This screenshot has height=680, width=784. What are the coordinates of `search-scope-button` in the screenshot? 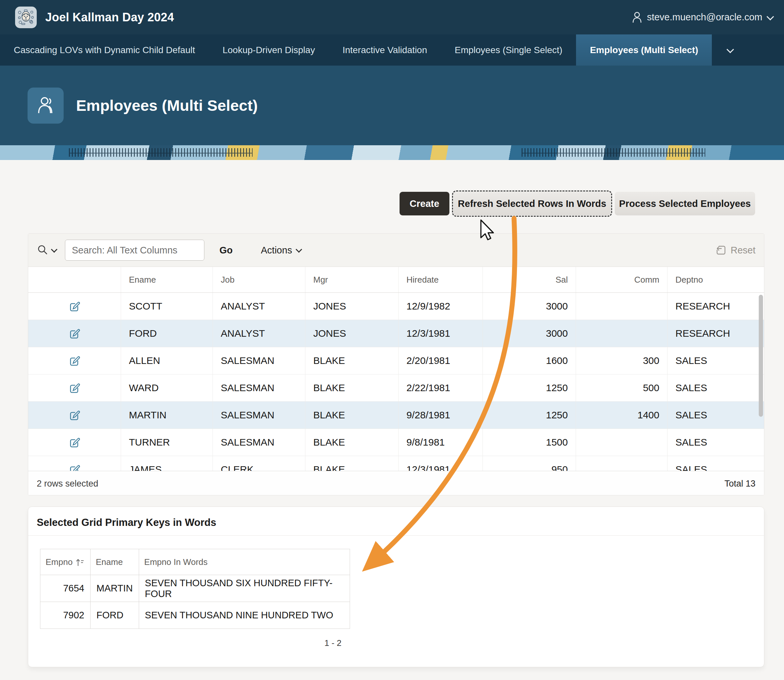 It's located at (46, 250).